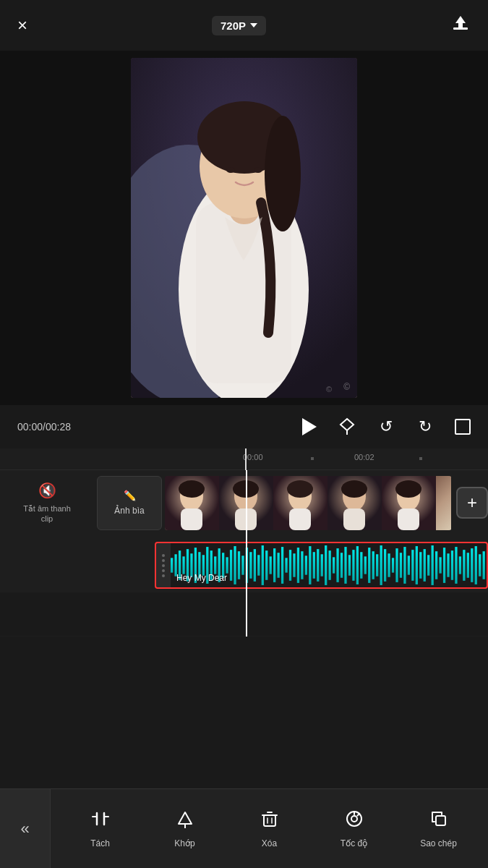  I want to click on back-icon: «, so click(25, 829).